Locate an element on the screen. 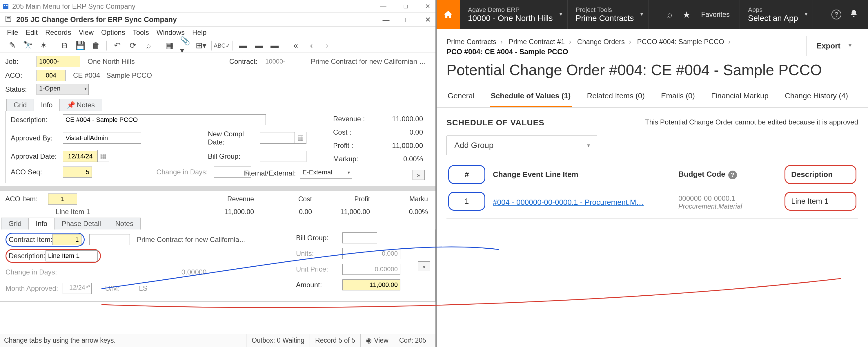 The height and width of the screenshot is (347, 868). crumb-pcco: PCCO #004: Sample PCCO is located at coordinates (681, 42).